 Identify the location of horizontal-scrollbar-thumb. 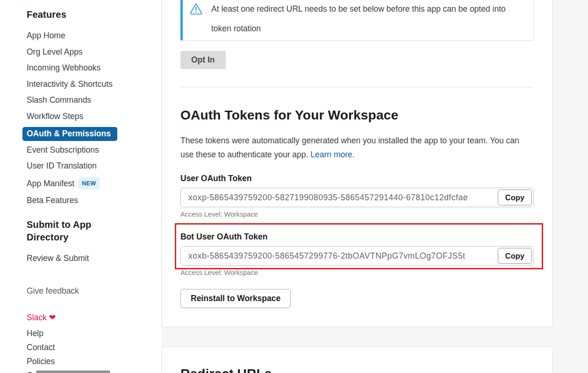
(73, 372).